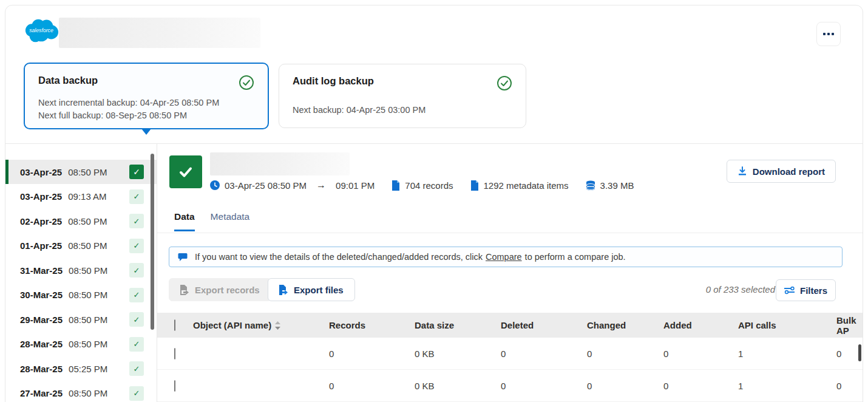 This screenshot has width=868, height=402. Describe the element at coordinates (510, 325) in the screenshot. I see `table-header: Object (API name) Records Data size Dele…` at that location.